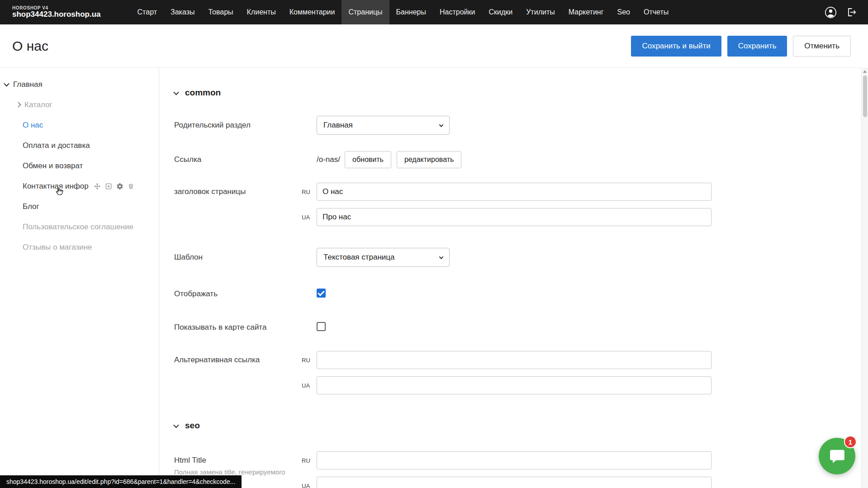 The width and height of the screenshot is (868, 488). What do you see at coordinates (383, 125) in the screenshot?
I see `parent-section-select: Главная` at bounding box center [383, 125].